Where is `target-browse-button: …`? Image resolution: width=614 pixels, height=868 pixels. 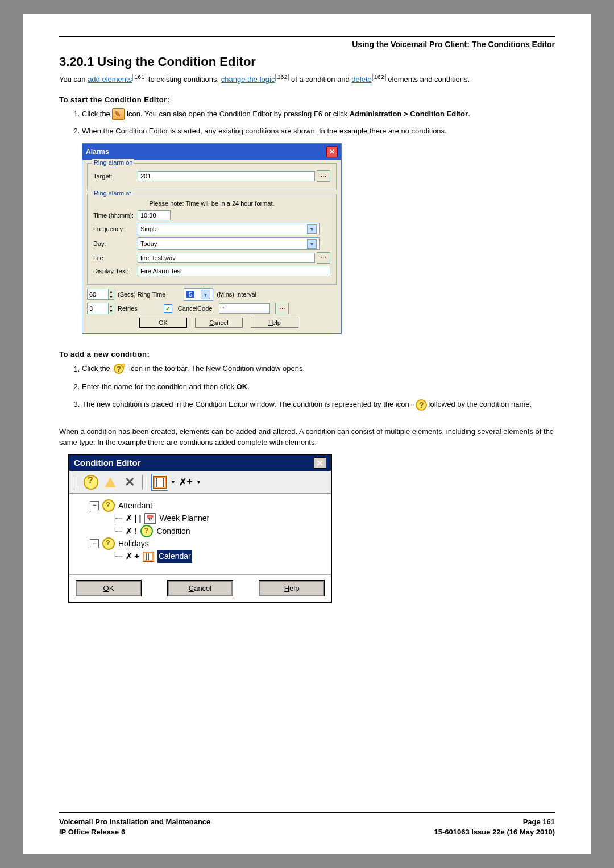 target-browse-button: … is located at coordinates (323, 176).